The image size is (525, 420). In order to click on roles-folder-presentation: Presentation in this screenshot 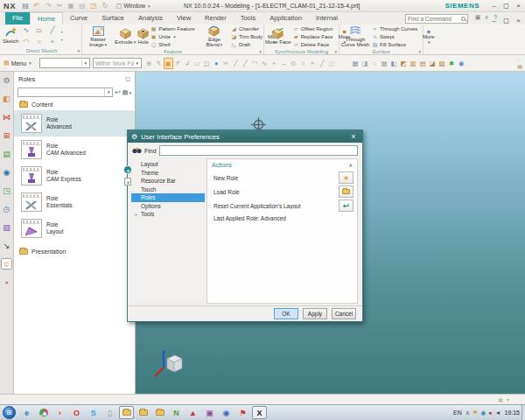, I will do `click(74, 252)`.